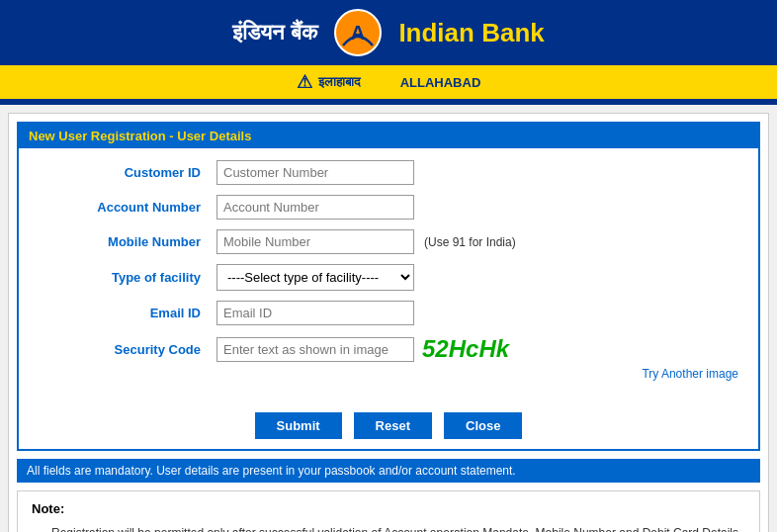 This screenshot has height=532, width=777. Describe the element at coordinates (471, 34) in the screenshot. I see `english-bank-name: Indian Bank` at that location.